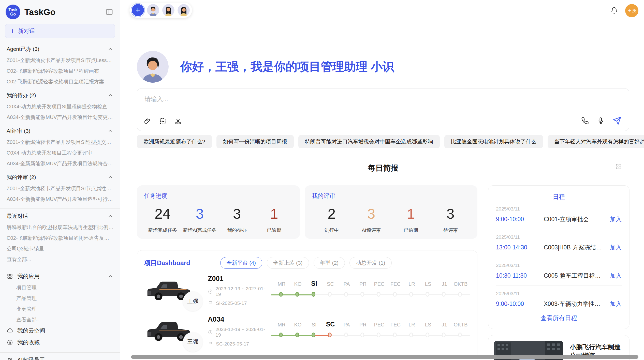 This screenshot has width=644, height=360. I want to click on sidebar-item-project-mgmt: 项目管理, so click(60, 288).